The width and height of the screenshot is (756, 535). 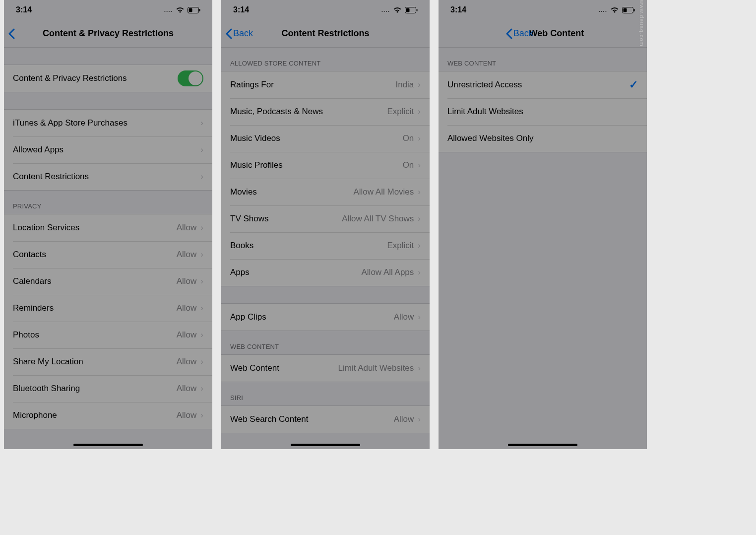 I want to click on option-limit-adult: Limit Adult Websites, so click(x=543, y=112).